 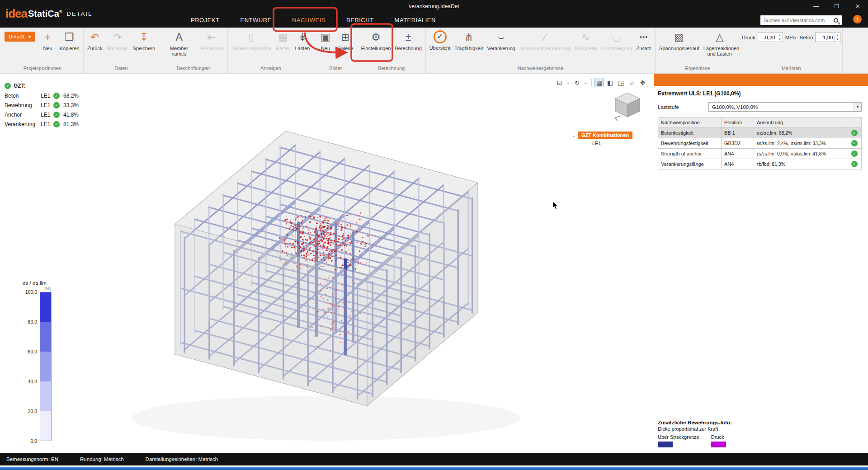 I want to click on col-position: Position, so click(x=738, y=123).